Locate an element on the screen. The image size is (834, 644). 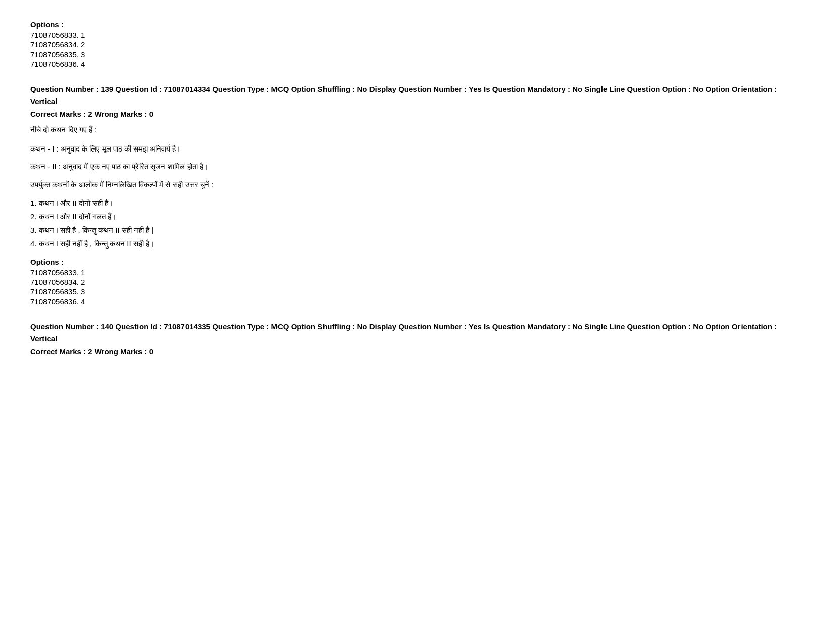
question-139-option-2: 71087056834. 2 is located at coordinates (417, 282).